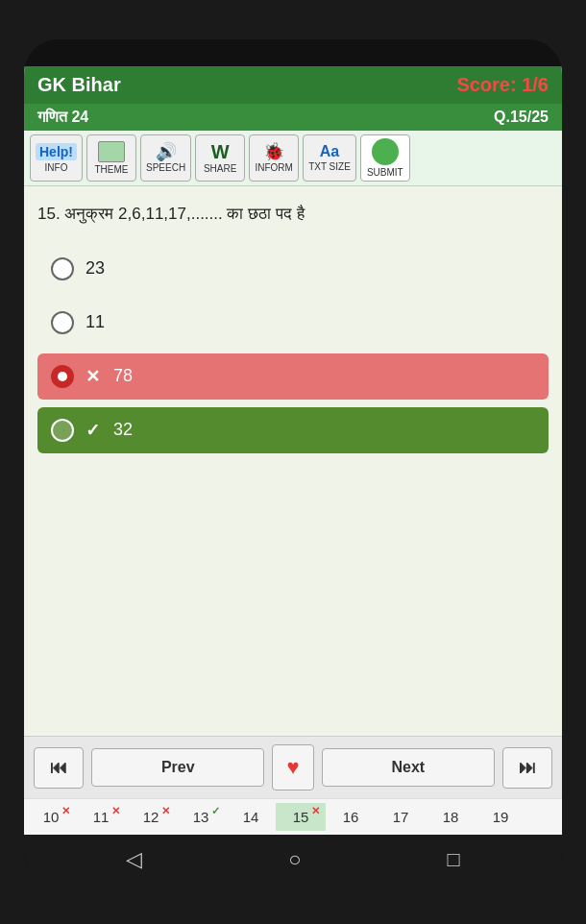 Image resolution: width=586 pixels, height=924 pixels. I want to click on share-button: W SHARE, so click(220, 158).